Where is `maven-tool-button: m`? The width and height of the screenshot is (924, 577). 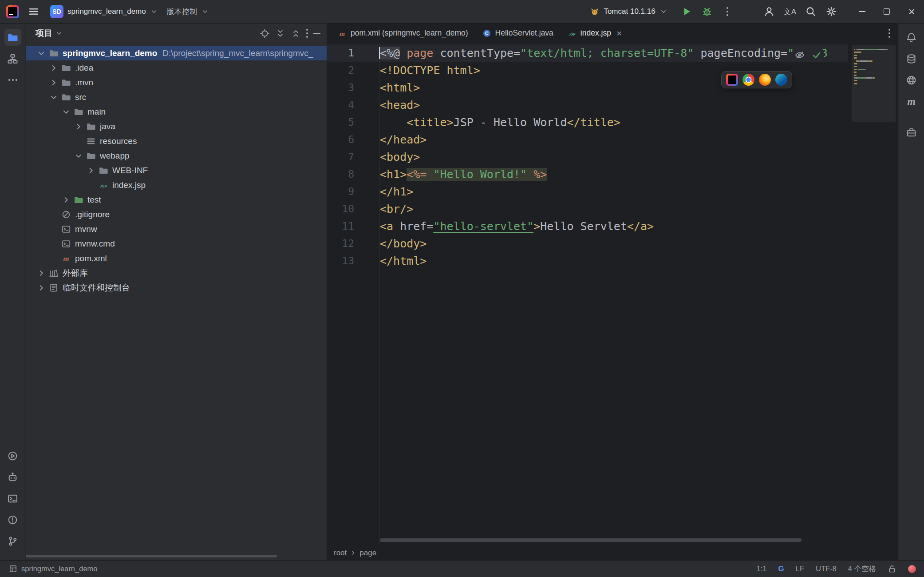 maven-tool-button: m is located at coordinates (912, 101).